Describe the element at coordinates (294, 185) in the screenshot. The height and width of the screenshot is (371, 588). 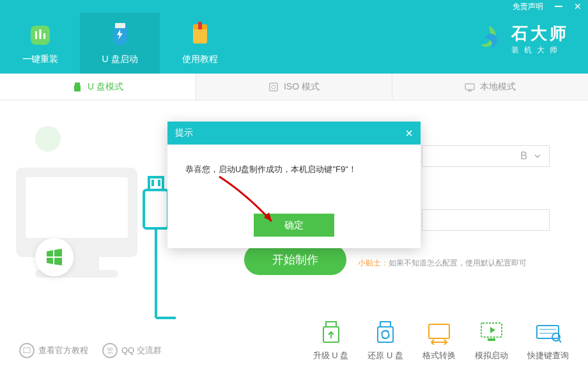
I see `success-dialog: 提示 × 恭喜您，启动U盘制作成功，本机启动键"F9"！ 确定` at that location.